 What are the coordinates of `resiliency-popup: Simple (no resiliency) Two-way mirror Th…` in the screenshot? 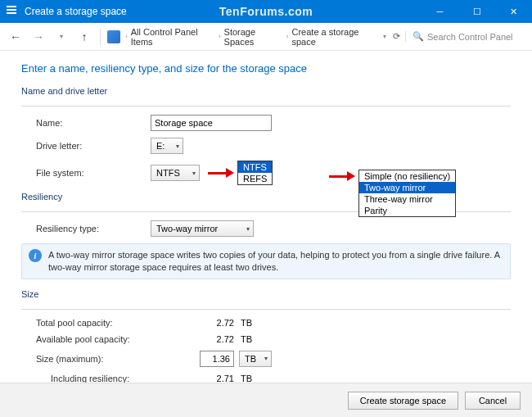 It's located at (408, 193).